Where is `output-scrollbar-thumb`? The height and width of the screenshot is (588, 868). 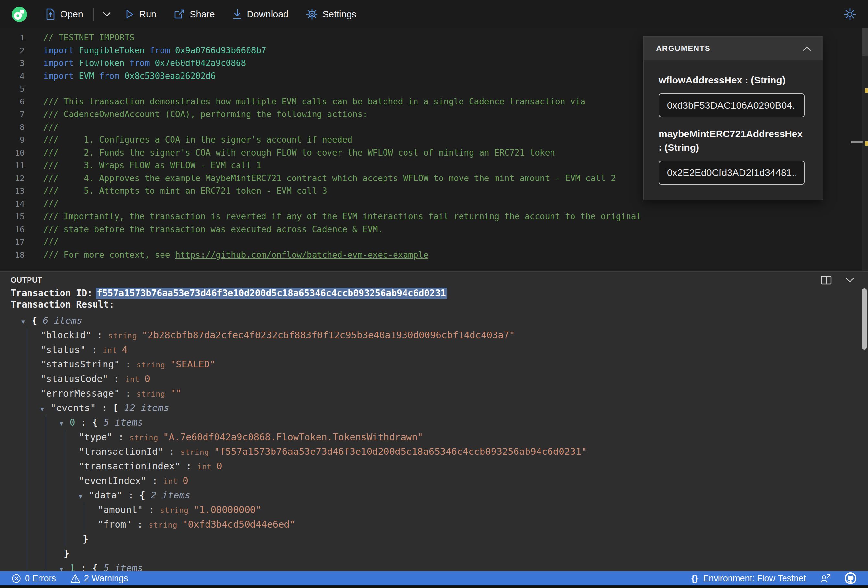
output-scrollbar-thumb is located at coordinates (864, 319).